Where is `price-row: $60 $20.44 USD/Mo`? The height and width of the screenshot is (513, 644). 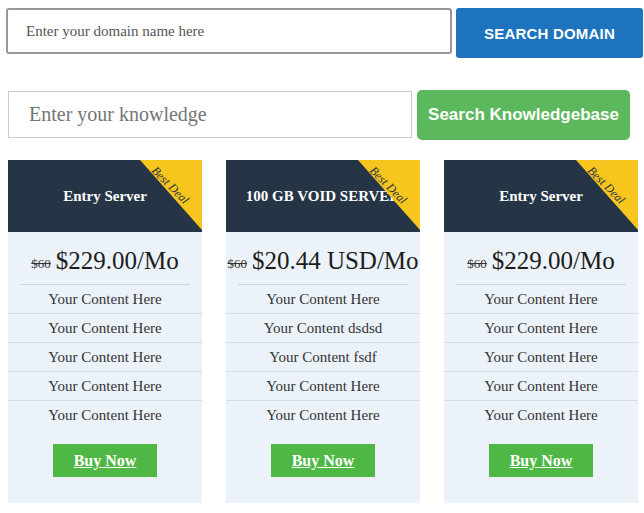 price-row: $60 $20.44 USD/Mo is located at coordinates (323, 258).